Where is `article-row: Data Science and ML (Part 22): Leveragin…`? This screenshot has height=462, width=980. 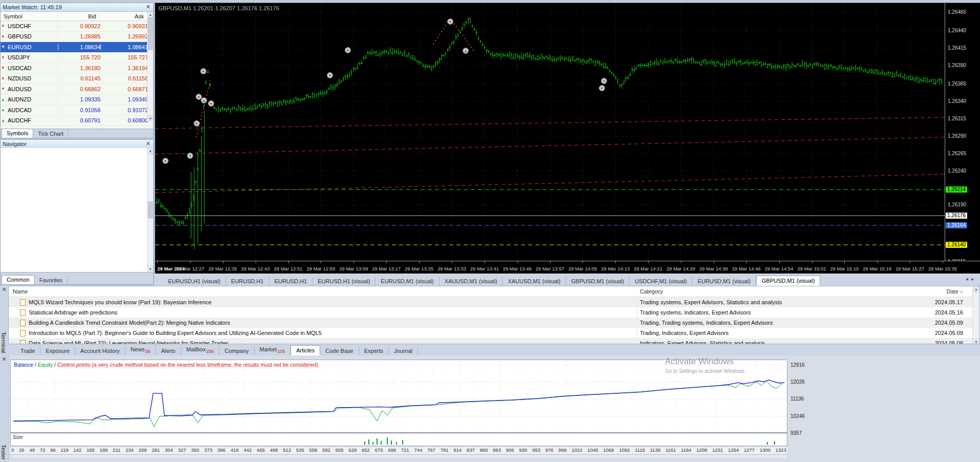 article-row: Data Science and ML (Part 22): Leveragin… is located at coordinates (494, 341).